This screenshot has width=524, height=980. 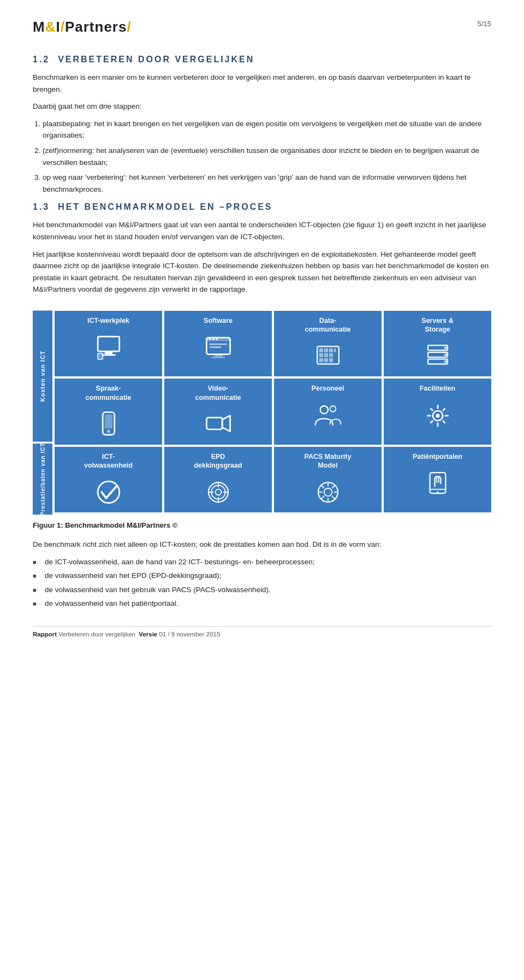 I want to click on side-label-kosten: Kosten van ICT, so click(x=43, y=376).